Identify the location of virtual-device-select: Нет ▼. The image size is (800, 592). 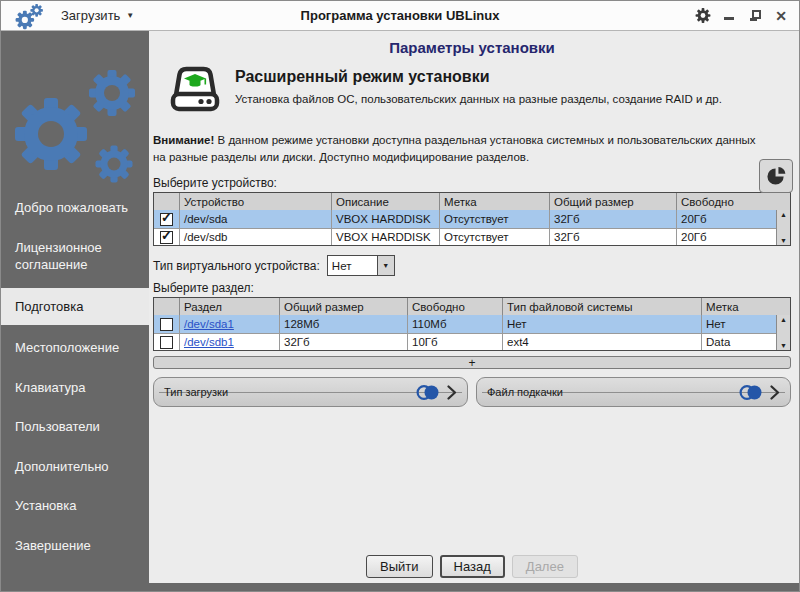
(361, 266).